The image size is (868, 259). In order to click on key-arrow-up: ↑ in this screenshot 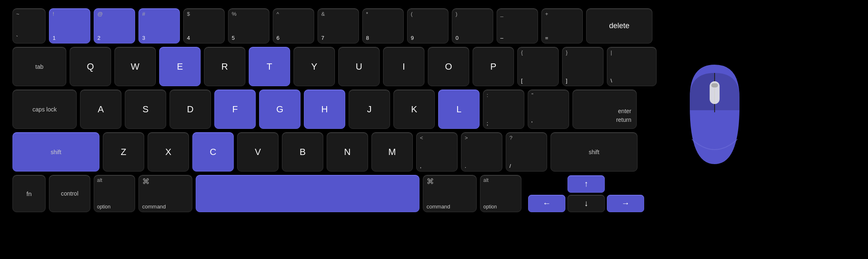, I will do `click(586, 184)`.